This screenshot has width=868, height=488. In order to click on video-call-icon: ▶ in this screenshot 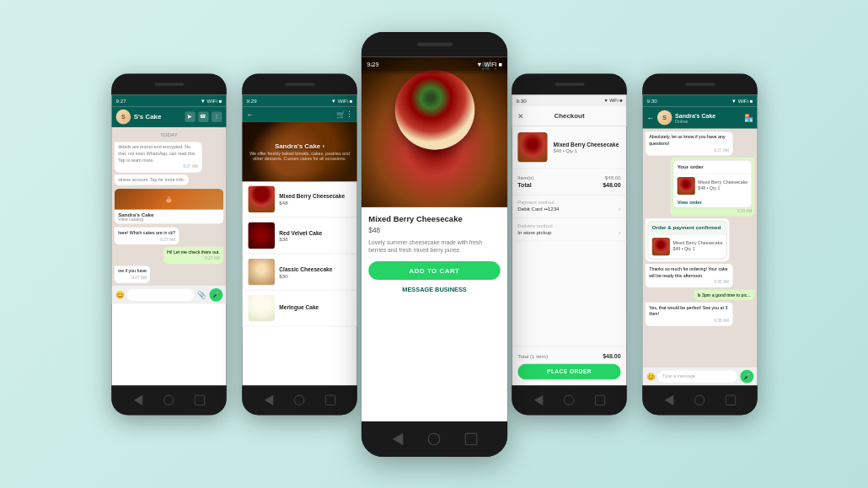, I will do `click(190, 116)`.